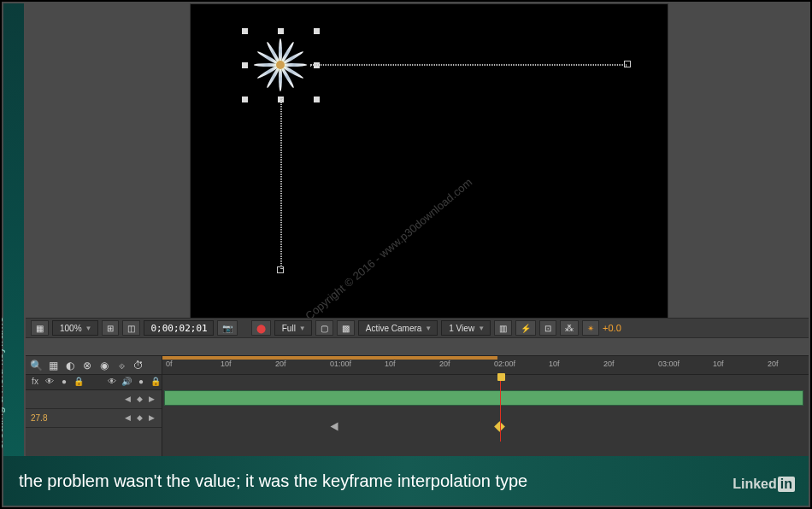 This screenshot has width=812, height=509. What do you see at coordinates (53, 366) in the screenshot?
I see `comp-mini-icon: ▦` at bounding box center [53, 366].